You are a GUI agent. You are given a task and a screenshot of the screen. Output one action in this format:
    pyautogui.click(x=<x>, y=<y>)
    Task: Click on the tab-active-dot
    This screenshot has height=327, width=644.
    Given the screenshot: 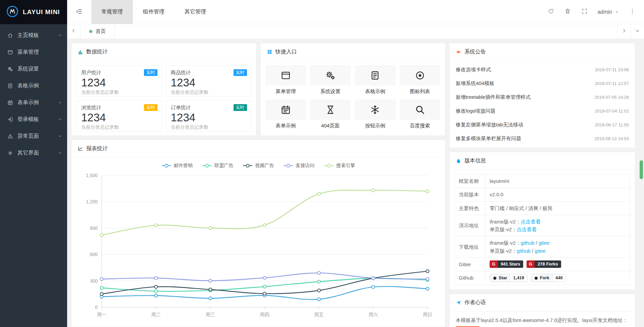 What is the action you would take?
    pyautogui.click(x=91, y=32)
    